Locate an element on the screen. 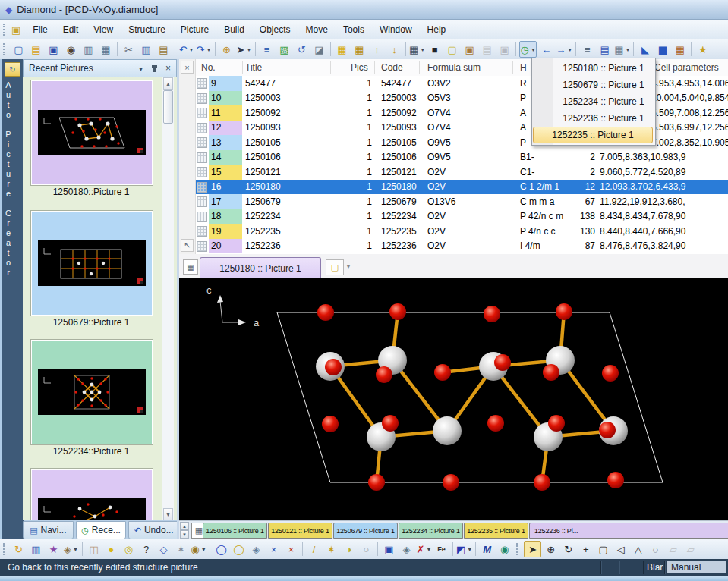 The height and width of the screenshot is (581, 728). bottom-picture-tab: 1252235 :: Picture 1 is located at coordinates (496, 531).